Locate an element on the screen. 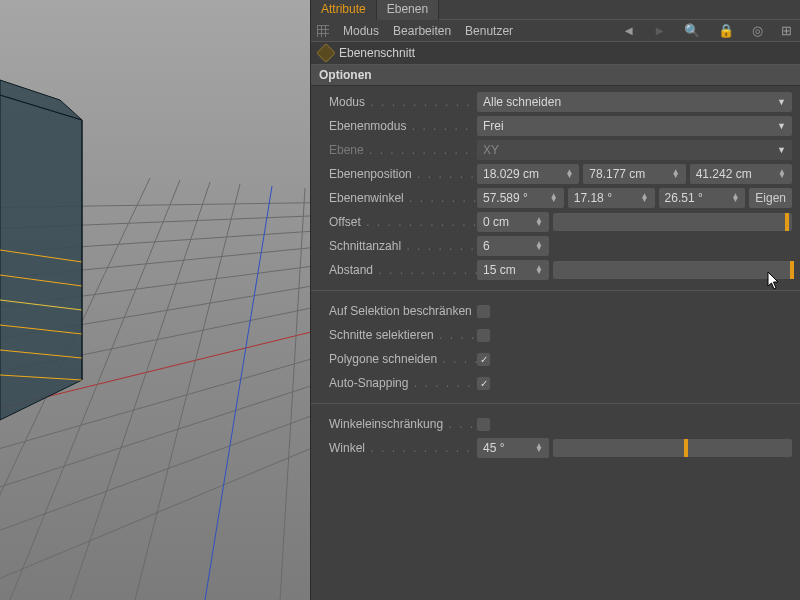 This screenshot has height=600, width=800. nav-fwd-icon: ► is located at coordinates (660, 30).